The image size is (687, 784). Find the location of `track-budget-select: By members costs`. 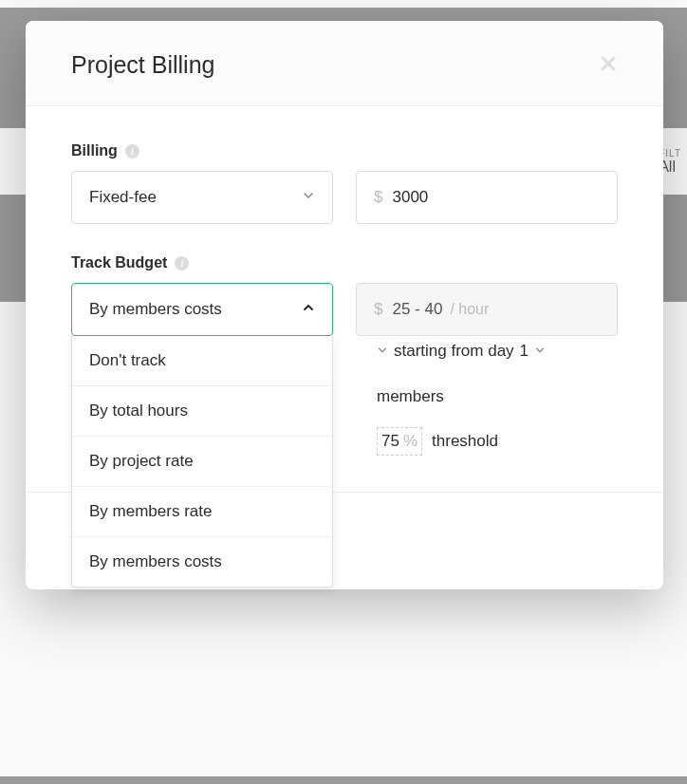

track-budget-select: By members costs is located at coordinates (202, 309).